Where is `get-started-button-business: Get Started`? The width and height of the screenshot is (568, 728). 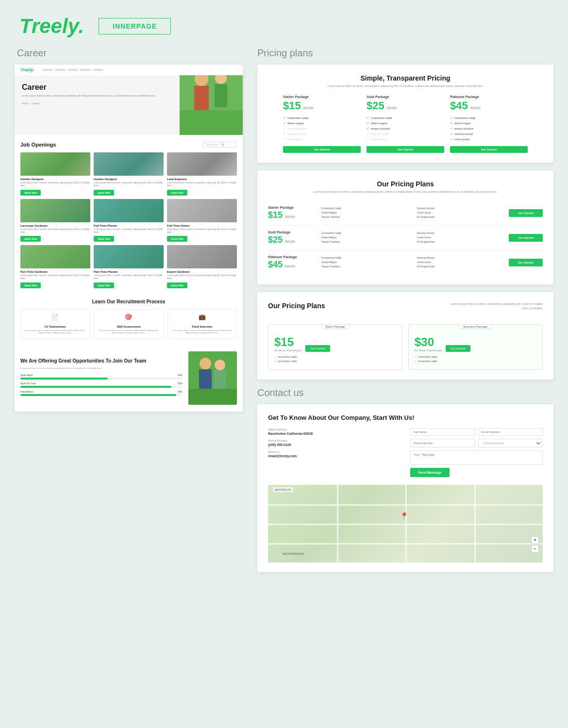
get-started-button-business: Get Started is located at coordinates (458, 348).